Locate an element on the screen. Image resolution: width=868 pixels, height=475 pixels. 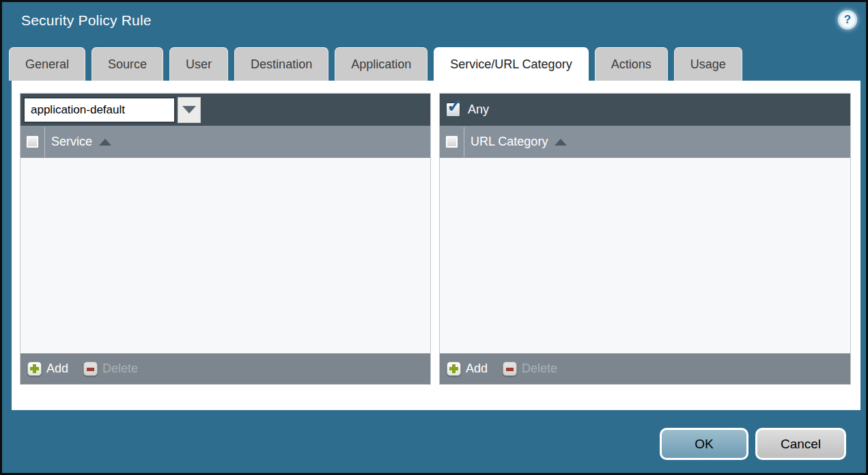
service-column-label: Service is located at coordinates (72, 142).